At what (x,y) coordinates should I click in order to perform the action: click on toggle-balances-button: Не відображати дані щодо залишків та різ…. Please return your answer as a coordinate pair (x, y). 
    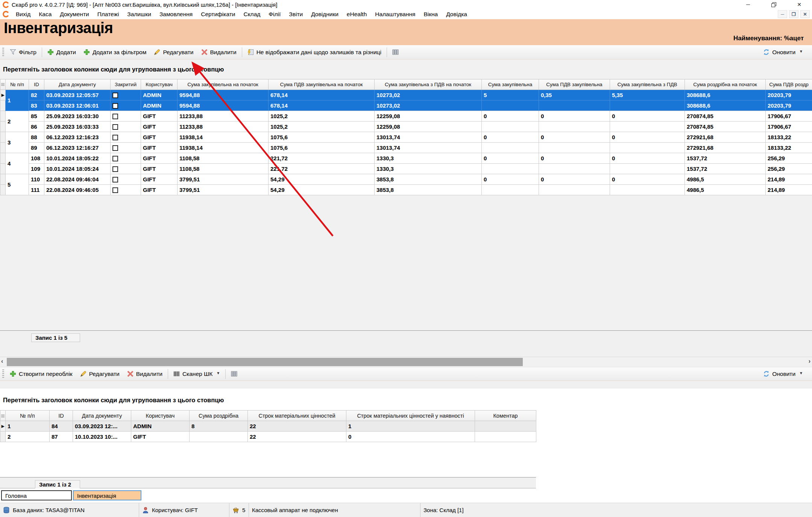
    Looking at the image, I should click on (314, 52).